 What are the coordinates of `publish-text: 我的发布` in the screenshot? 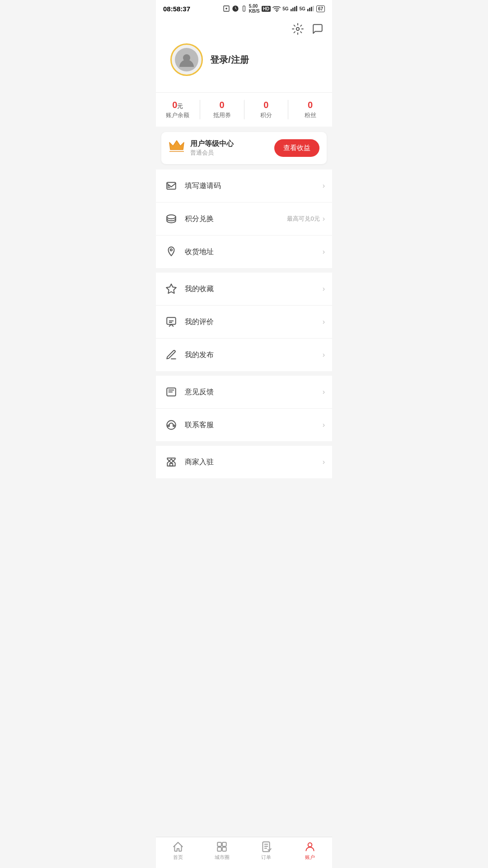 It's located at (254, 355).